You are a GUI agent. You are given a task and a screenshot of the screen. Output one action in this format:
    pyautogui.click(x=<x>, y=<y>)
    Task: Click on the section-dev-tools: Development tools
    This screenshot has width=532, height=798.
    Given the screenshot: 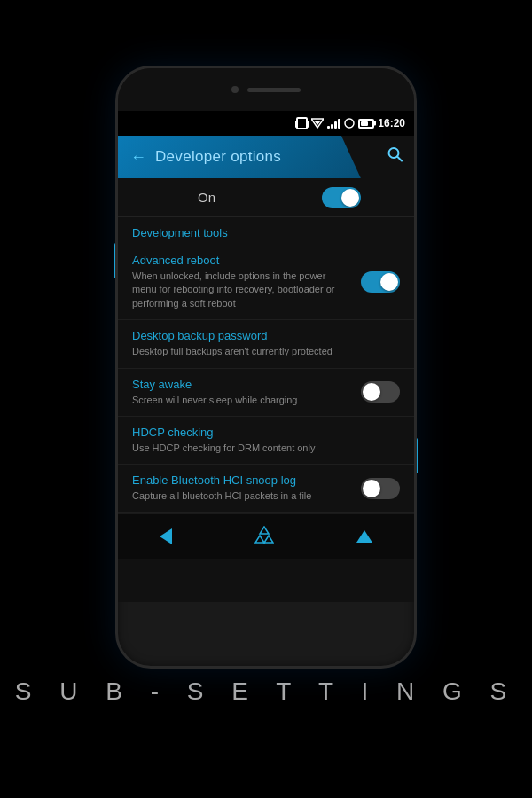 What is the action you would take?
    pyautogui.click(x=266, y=231)
    